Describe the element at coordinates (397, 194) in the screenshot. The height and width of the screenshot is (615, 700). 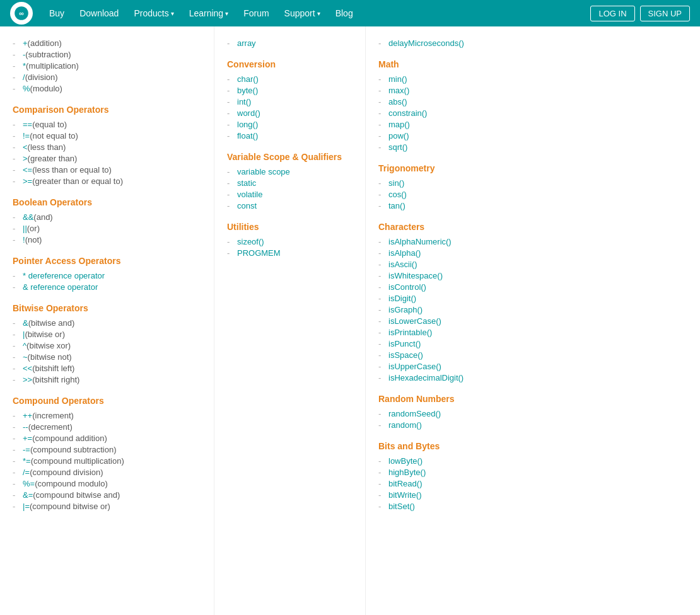
I see `fn-cos: cos()` at that location.